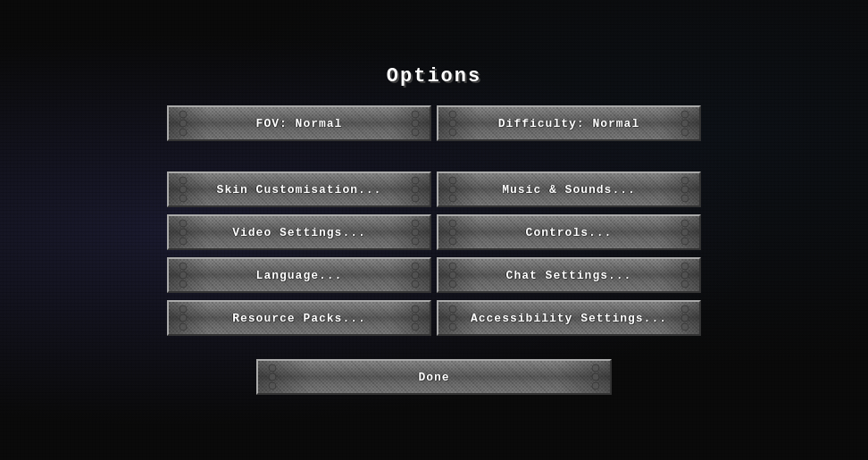  What do you see at coordinates (453, 232) in the screenshot?
I see `controls-deco-left` at bounding box center [453, 232].